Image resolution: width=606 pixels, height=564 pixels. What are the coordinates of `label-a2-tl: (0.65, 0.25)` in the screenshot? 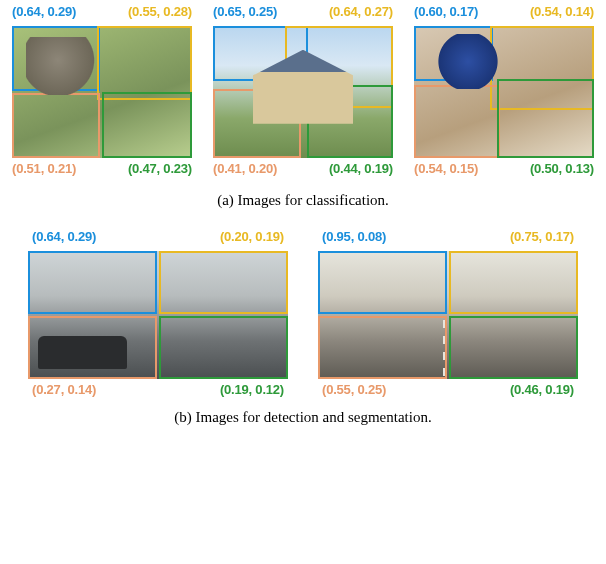 It's located at (245, 12).